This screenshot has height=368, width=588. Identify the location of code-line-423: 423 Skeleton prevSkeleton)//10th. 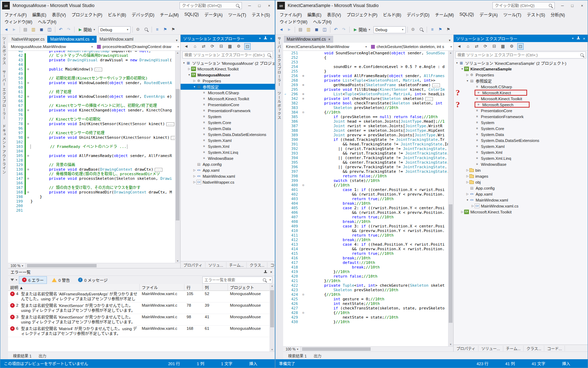
(365, 290).